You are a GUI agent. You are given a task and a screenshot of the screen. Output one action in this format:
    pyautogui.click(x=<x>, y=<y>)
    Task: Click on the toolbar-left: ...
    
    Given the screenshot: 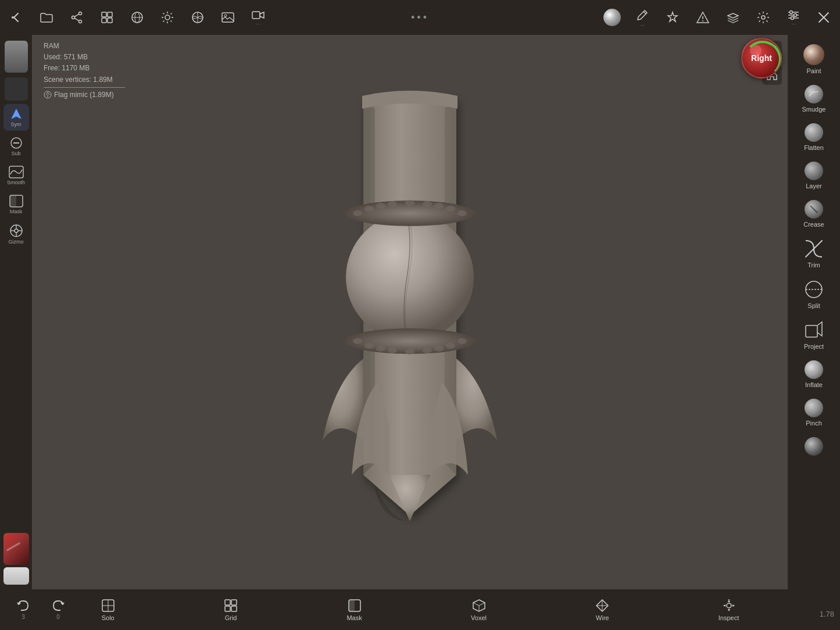 What is the action you would take?
    pyautogui.click(x=137, y=17)
    